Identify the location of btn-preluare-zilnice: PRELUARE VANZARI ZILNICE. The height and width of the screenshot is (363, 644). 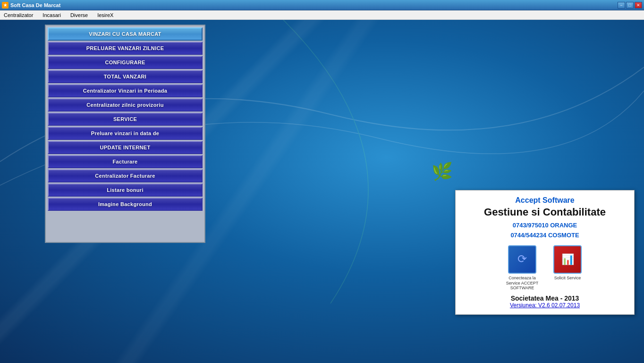
(125, 48).